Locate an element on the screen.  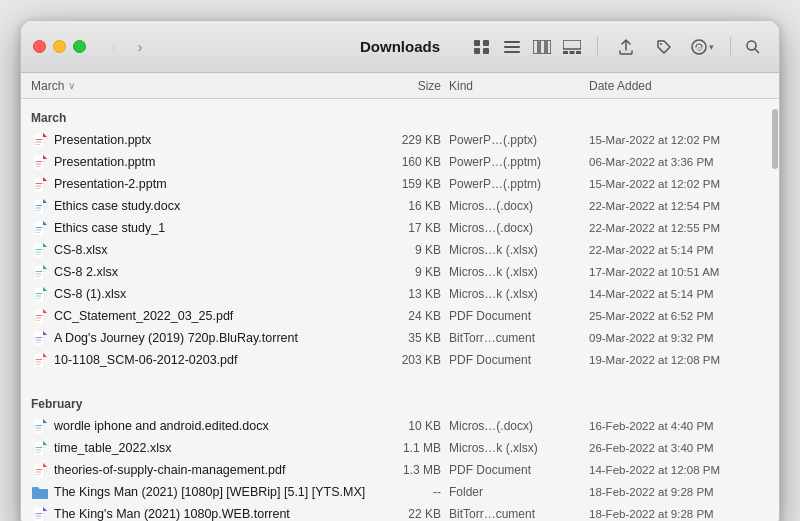
table-row: Ethics case study_117 KBMicros…(.docx)22… is located at coordinates (400, 228).